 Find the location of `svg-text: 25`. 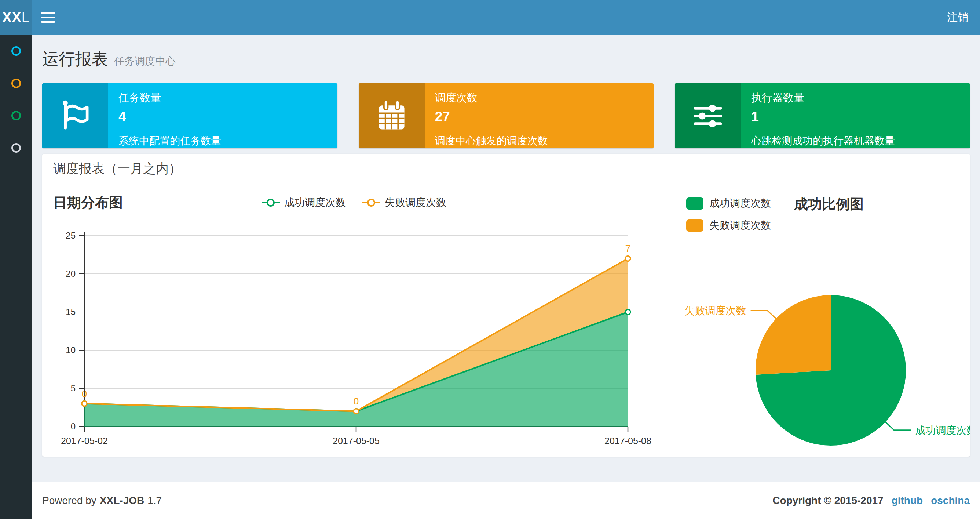

svg-text: 25 is located at coordinates (71, 235).